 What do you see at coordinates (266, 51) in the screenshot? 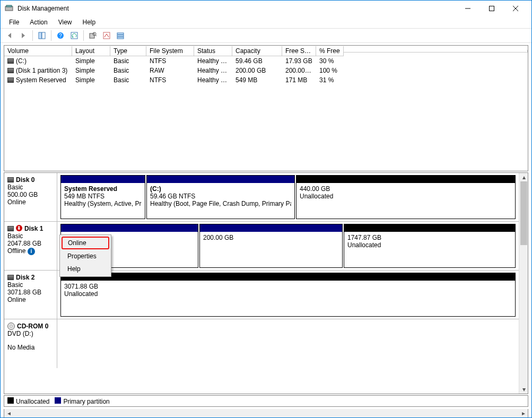
I see `volume-header-row: Volume Layout Type File System Status Ca…` at bounding box center [266, 51].